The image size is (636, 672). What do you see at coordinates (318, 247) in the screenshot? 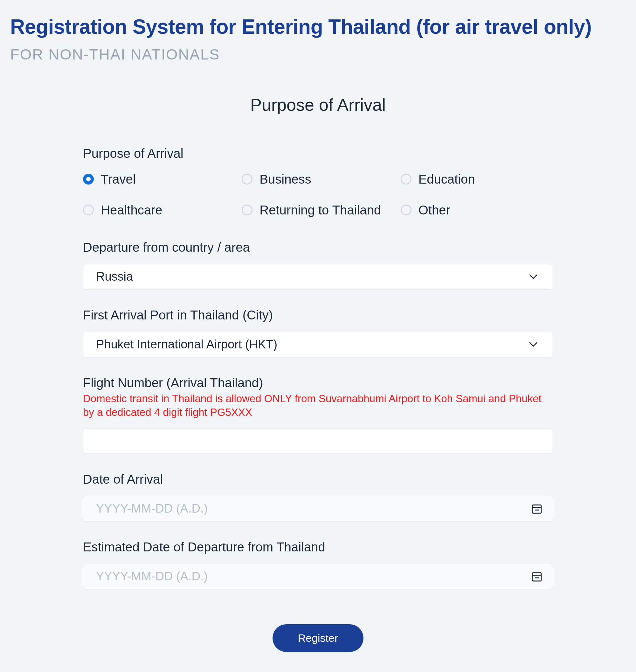
I see `departure-country-label: Departure from country / area` at bounding box center [318, 247].